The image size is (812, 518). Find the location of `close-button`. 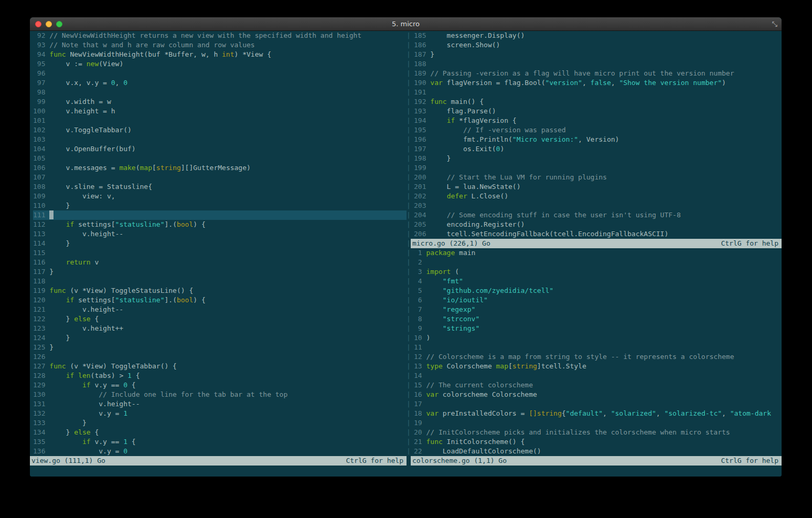

close-button is located at coordinates (38, 24).